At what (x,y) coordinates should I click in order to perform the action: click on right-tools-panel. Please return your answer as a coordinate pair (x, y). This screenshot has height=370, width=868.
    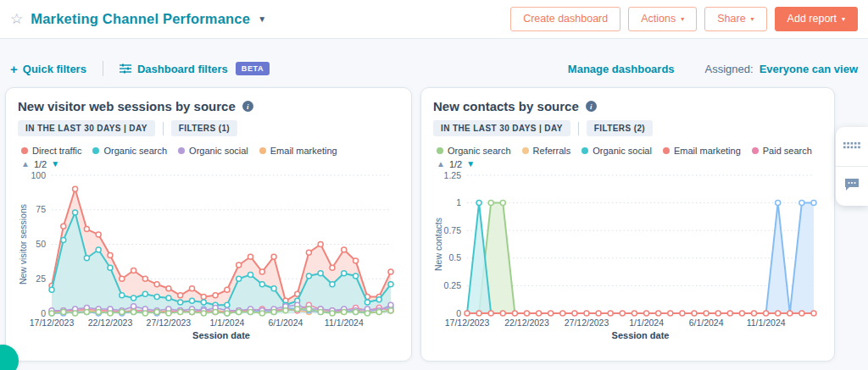
    Looking at the image, I should click on (852, 166).